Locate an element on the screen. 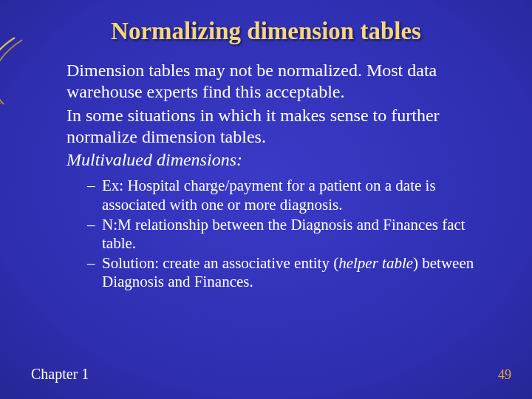  paragraph-3-heading: Multivalued dimensions: is located at coordinates (276, 160).